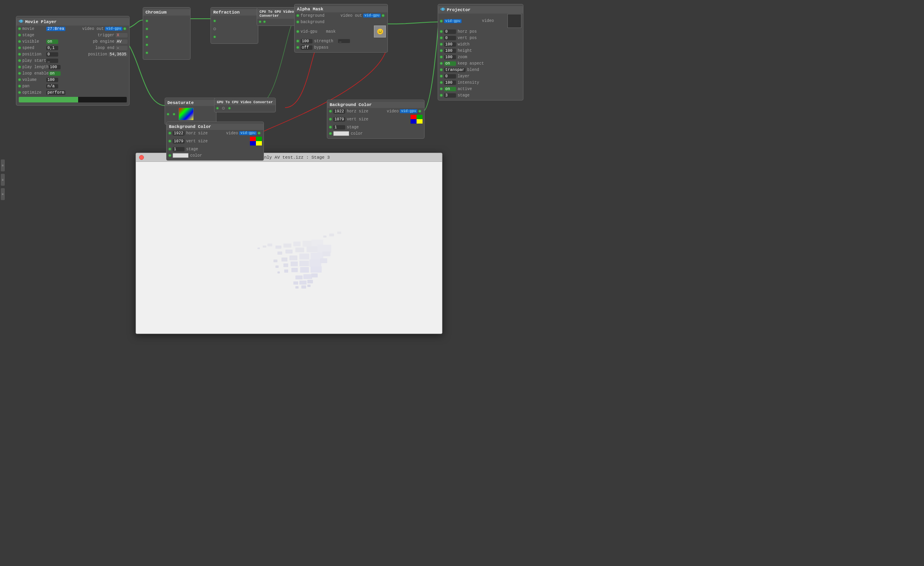 The width and height of the screenshot is (924, 566). I want to click on port-pan, so click(20, 86).